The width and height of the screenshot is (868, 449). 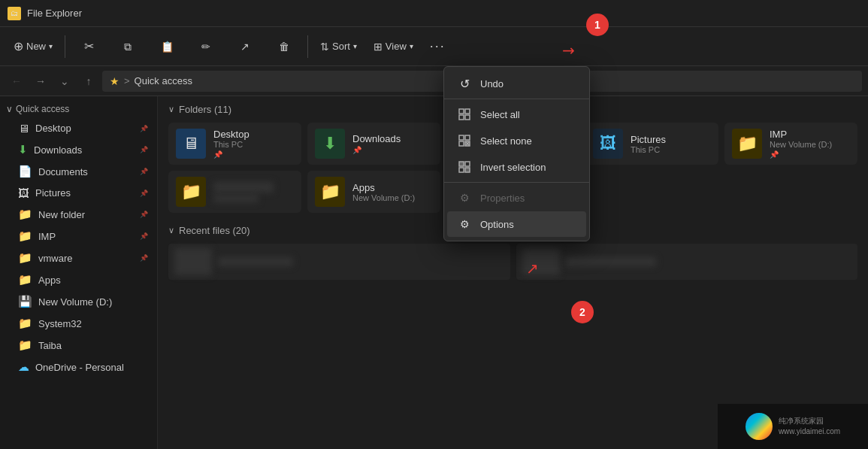 What do you see at coordinates (78, 302) in the screenshot?
I see `sidebar-item-new-volume: 💾 New Volume (D:)` at bounding box center [78, 302].